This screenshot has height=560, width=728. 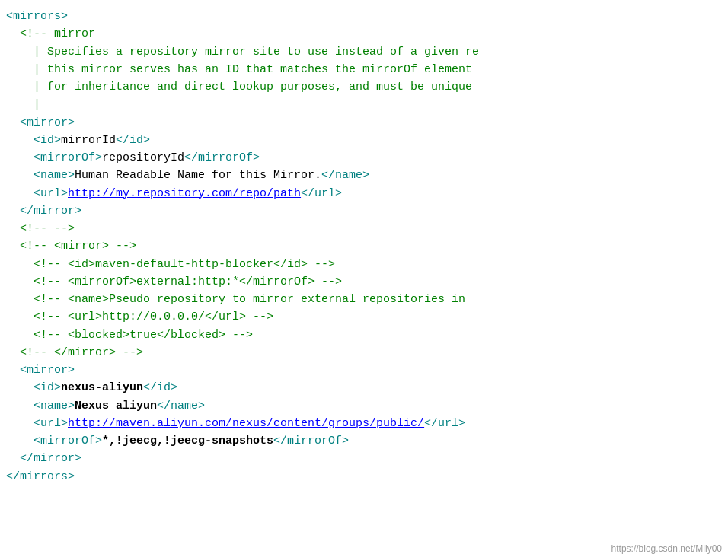 I want to click on code-line: <!-- <mirrorOf>external:http:*</mirrorOf…, so click(x=364, y=282).